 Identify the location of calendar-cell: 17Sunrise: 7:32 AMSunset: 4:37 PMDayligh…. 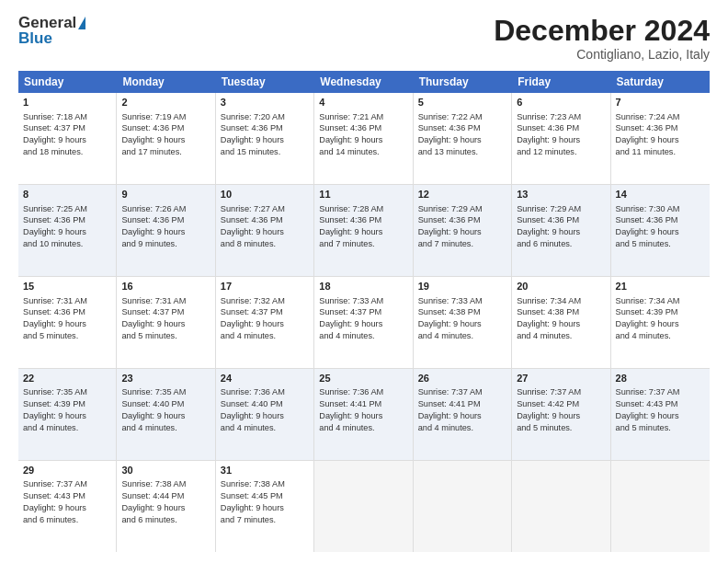
(265, 322).